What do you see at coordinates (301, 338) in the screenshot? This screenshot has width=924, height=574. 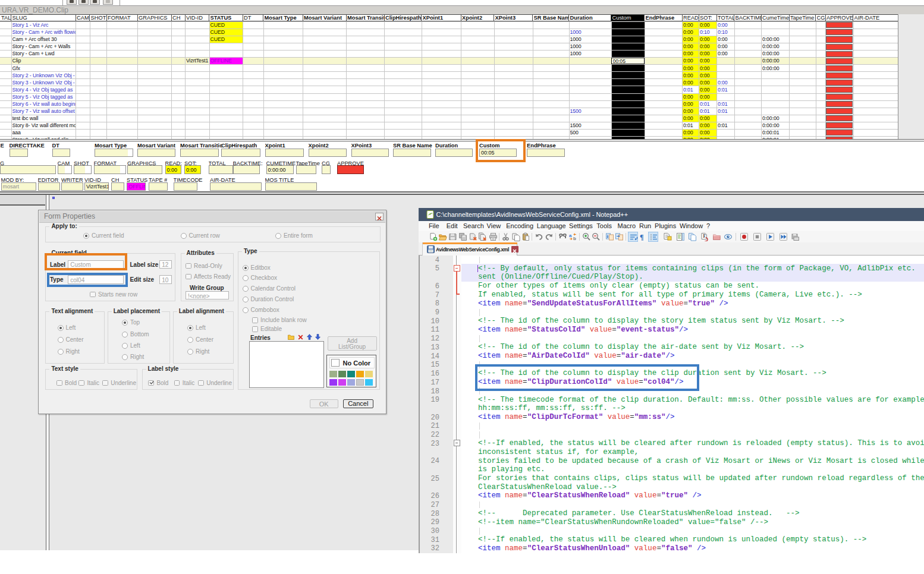 I see `entries-delete-icon` at bounding box center [301, 338].